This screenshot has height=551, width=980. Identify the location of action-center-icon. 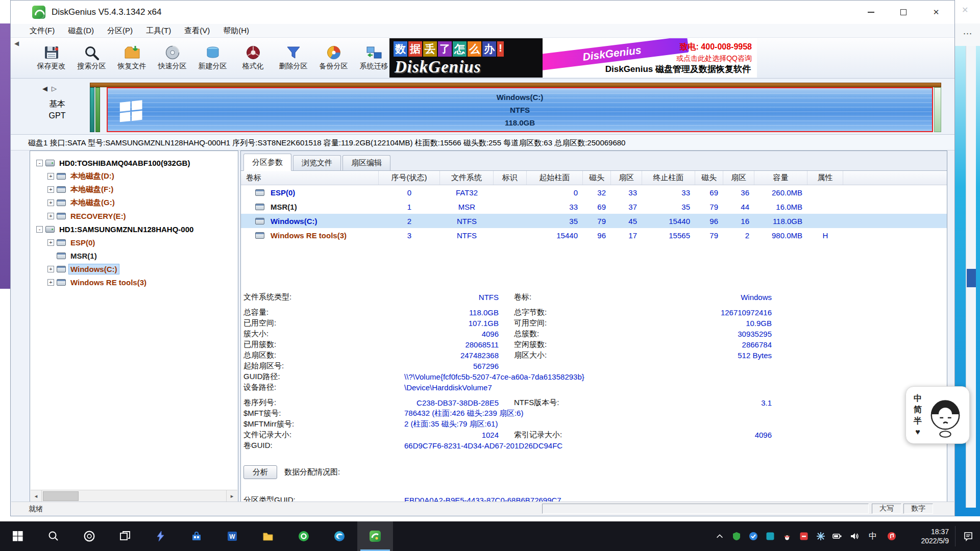
(968, 536).